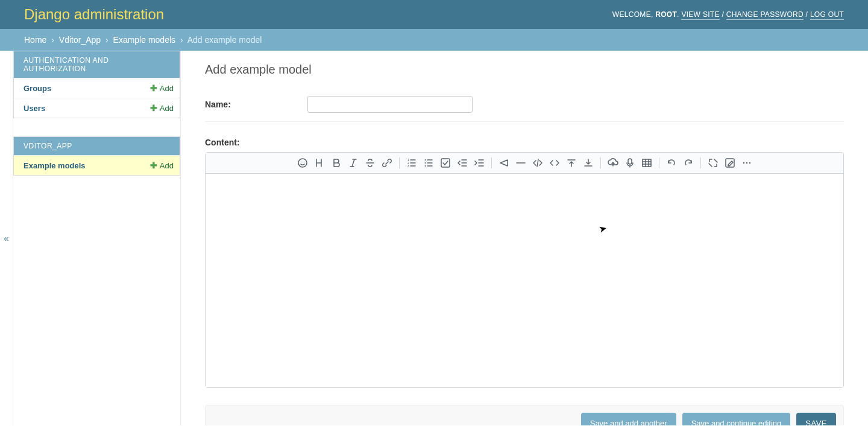 The height and width of the screenshot is (426, 868). Describe the element at coordinates (80, 40) in the screenshot. I see `breadcrumb-app: Vditor_App` at that location.